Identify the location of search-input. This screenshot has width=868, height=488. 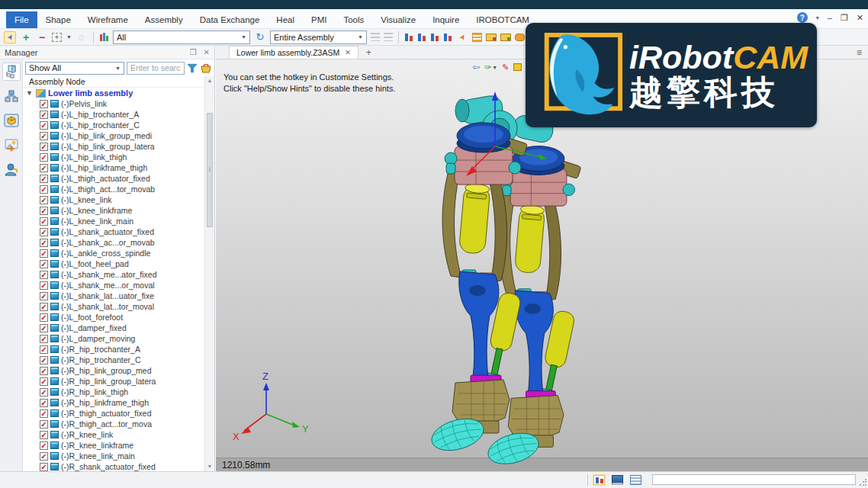
(156, 69).